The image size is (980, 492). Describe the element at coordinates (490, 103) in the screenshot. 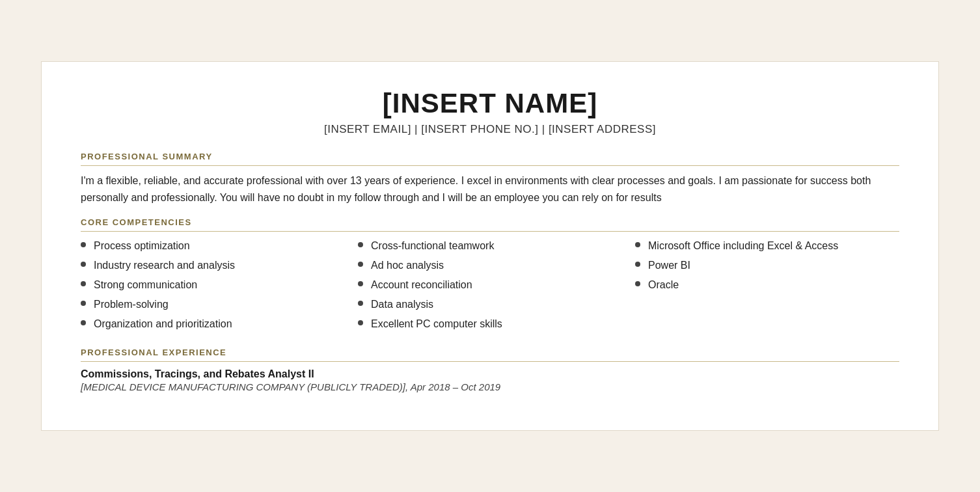

I see `candidate-name: [INSERT NAME]` at that location.